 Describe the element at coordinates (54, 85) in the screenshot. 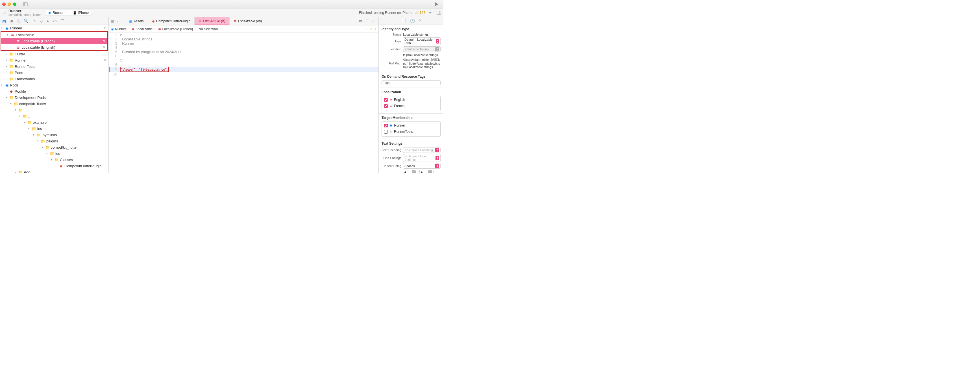

I see `nav-pods-project: ▾◉Pods` at that location.